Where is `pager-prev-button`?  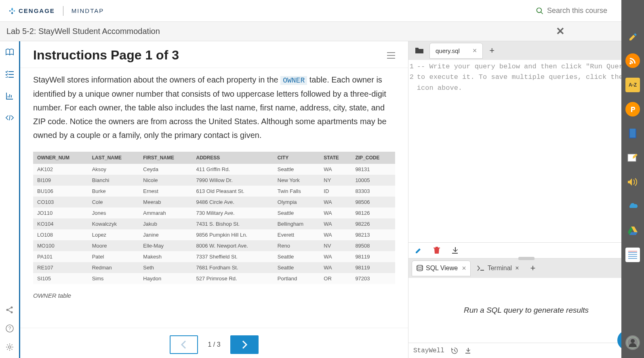 pager-prev-button is located at coordinates (184, 345).